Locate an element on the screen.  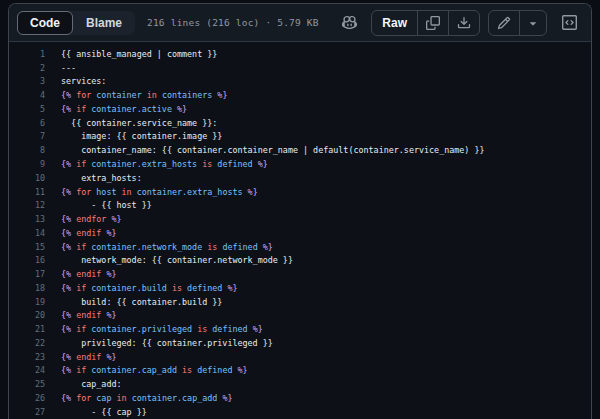
line-content: - {{ host }} is located at coordinates (98, 205).